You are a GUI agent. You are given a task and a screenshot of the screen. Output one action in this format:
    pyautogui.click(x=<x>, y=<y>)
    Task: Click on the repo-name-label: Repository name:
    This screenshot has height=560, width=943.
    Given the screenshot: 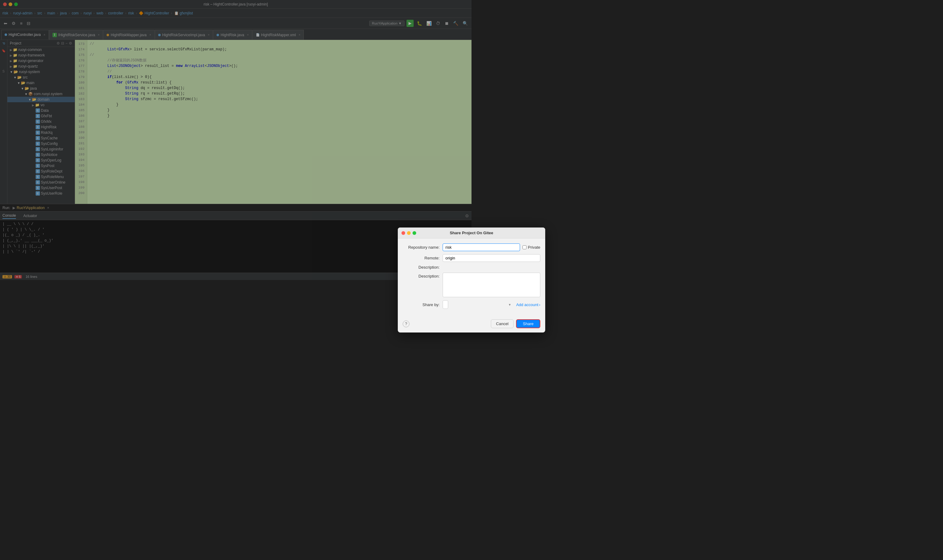 What is the action you would take?
    pyautogui.click(x=423, y=247)
    